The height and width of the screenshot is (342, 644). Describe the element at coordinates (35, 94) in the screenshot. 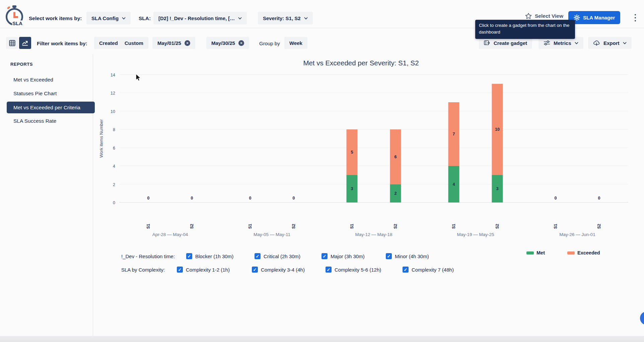

I see `sidebar-item-statuses-pie-chart: Statuses Pie Chart` at that location.